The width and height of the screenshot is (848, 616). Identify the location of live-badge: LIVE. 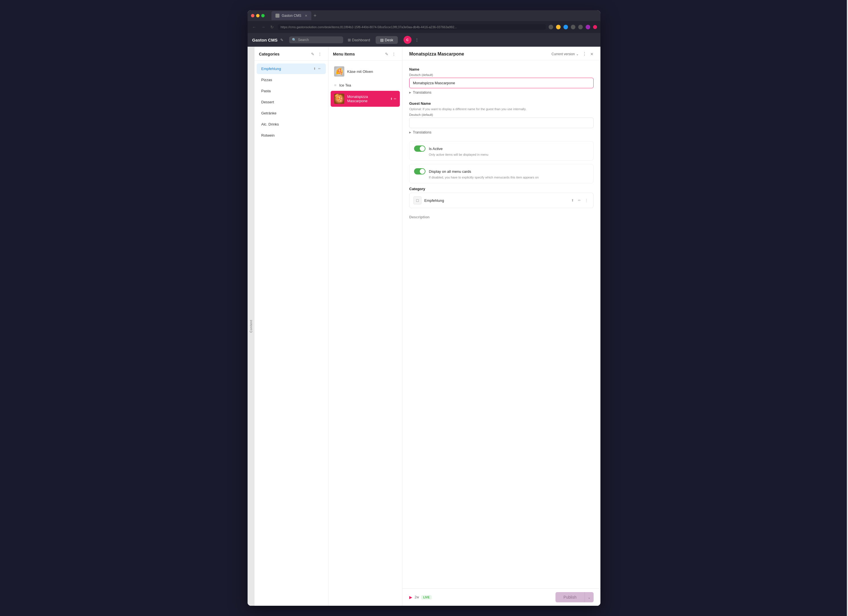
(426, 597).